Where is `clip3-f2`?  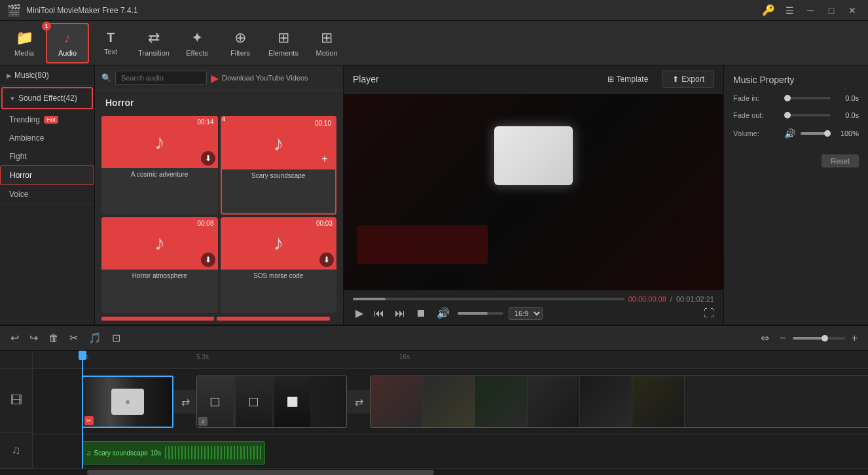
clip3-f2 is located at coordinates (449, 402).